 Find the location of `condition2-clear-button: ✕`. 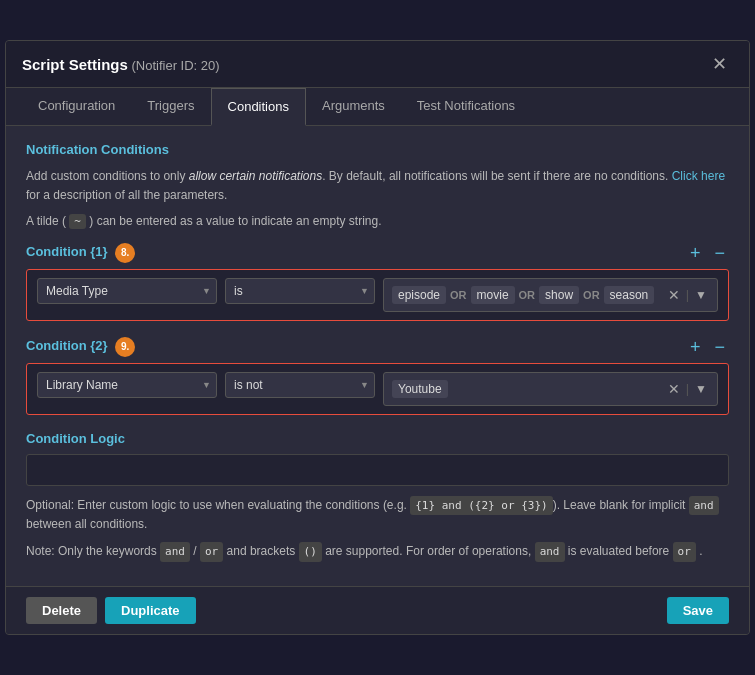

condition2-clear-button: ✕ is located at coordinates (674, 389).